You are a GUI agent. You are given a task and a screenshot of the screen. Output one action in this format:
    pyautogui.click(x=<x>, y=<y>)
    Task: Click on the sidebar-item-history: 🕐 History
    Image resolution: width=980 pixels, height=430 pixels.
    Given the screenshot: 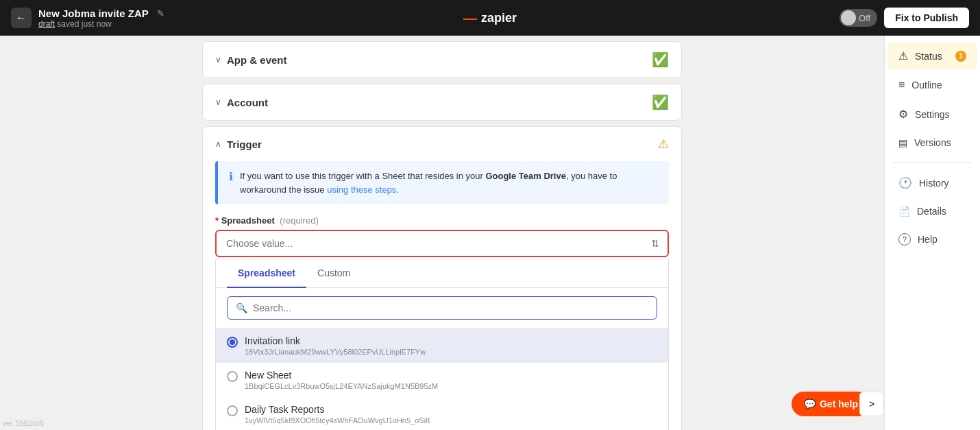 What is the action you would take?
    pyautogui.click(x=932, y=182)
    